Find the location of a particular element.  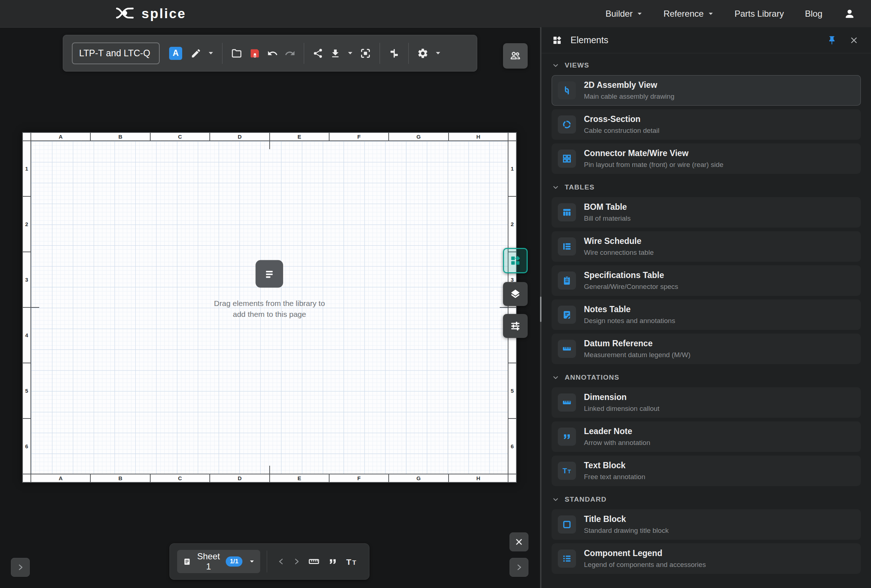

section-header-annotations: ANNOTATIONS is located at coordinates (706, 378).